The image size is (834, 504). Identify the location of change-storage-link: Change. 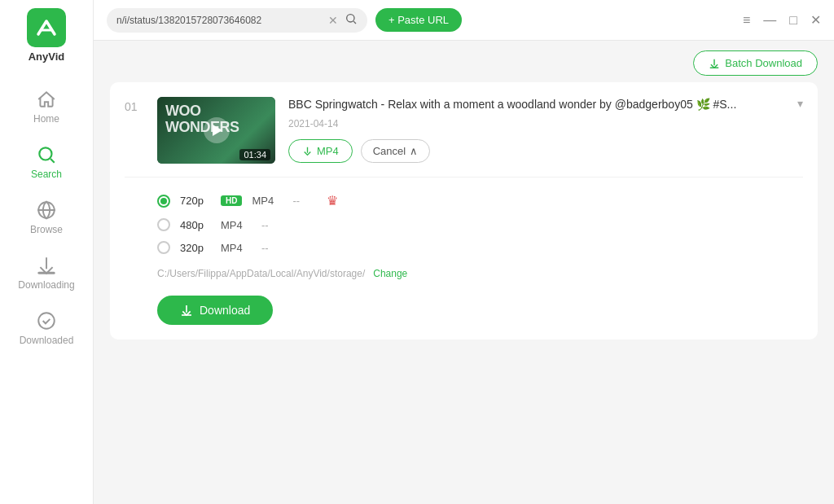
(390, 274).